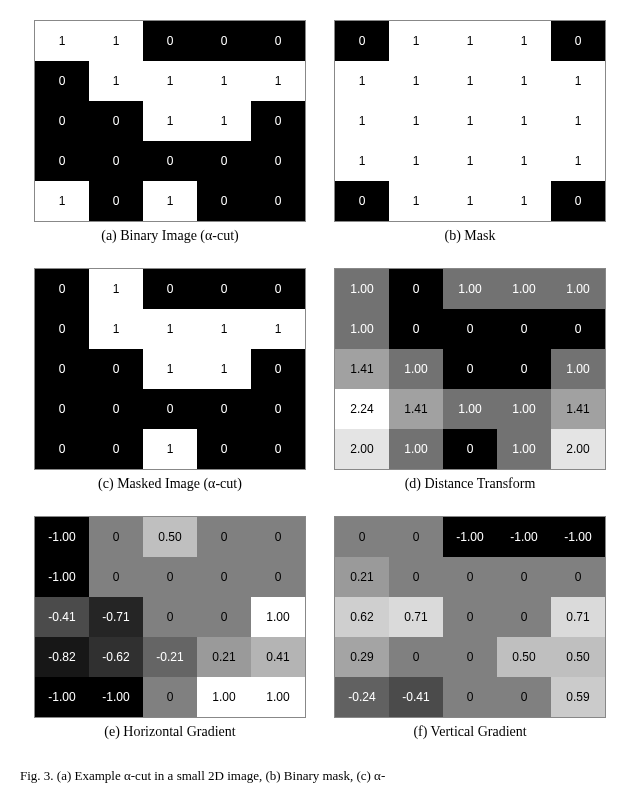 This screenshot has width=640, height=785. Describe the element at coordinates (170, 617) in the screenshot. I see `grid-e: -1.0000.5000-1.000000-0.41-0.71001.00-0.…` at that location.